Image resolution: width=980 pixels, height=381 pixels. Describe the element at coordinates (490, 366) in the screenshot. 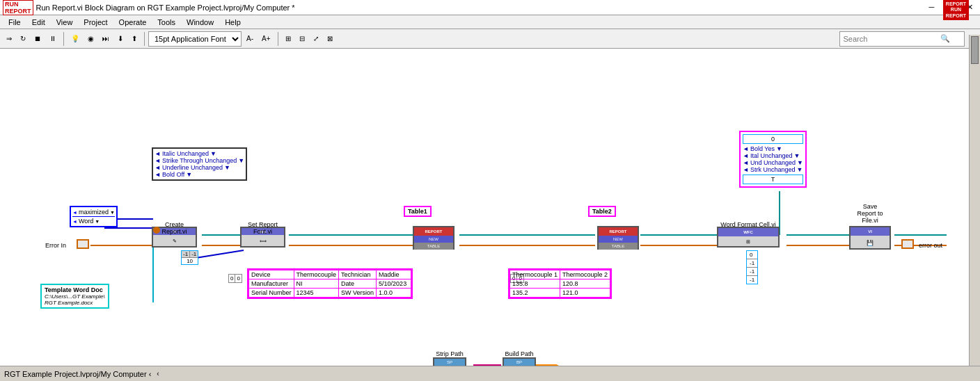

I see `statusbar: RGT Example Project.lvproj/My Computer ‹…` at that location.